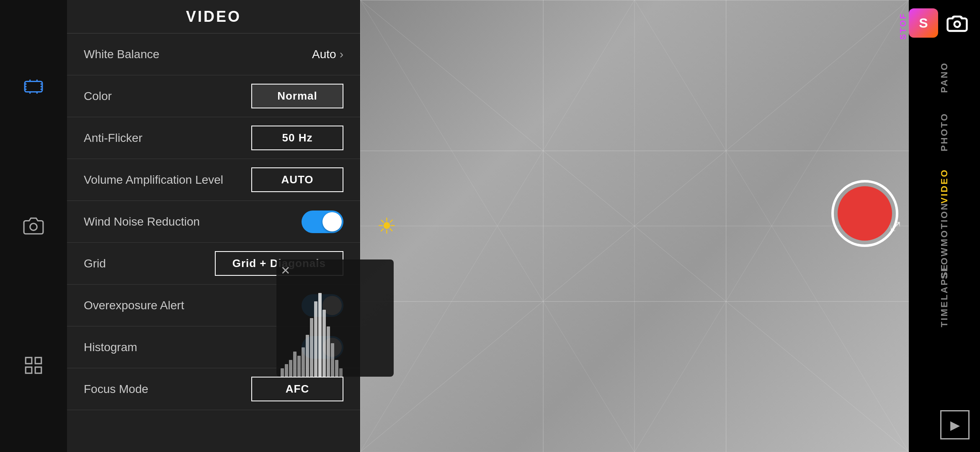 The width and height of the screenshot is (980, 452). Describe the element at coordinates (903, 26) in the screenshot. I see `stof-label: STOF` at that location.